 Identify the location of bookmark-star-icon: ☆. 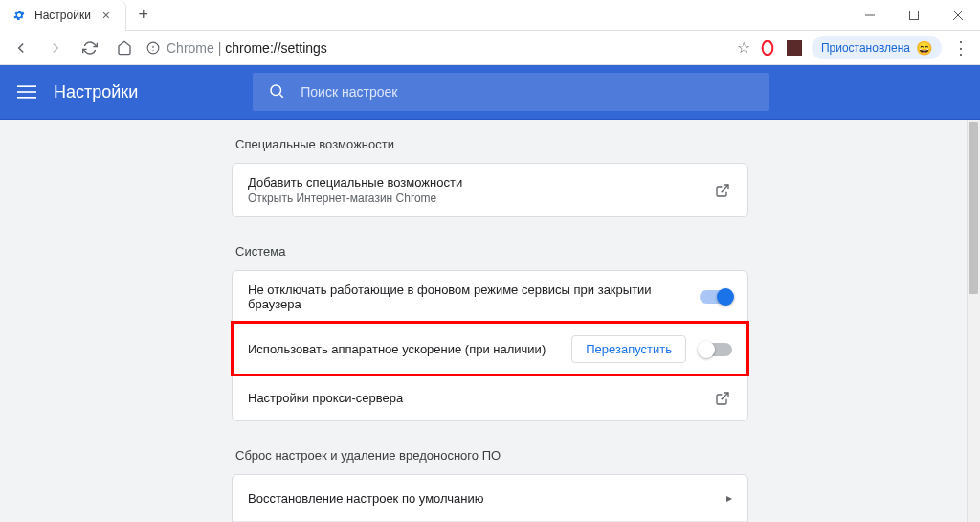
(744, 48).